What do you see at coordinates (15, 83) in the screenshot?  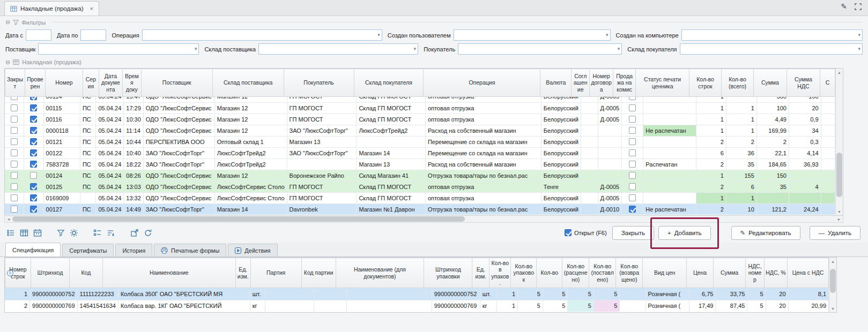 I see `col-header-closed: Закрыт` at bounding box center [15, 83].